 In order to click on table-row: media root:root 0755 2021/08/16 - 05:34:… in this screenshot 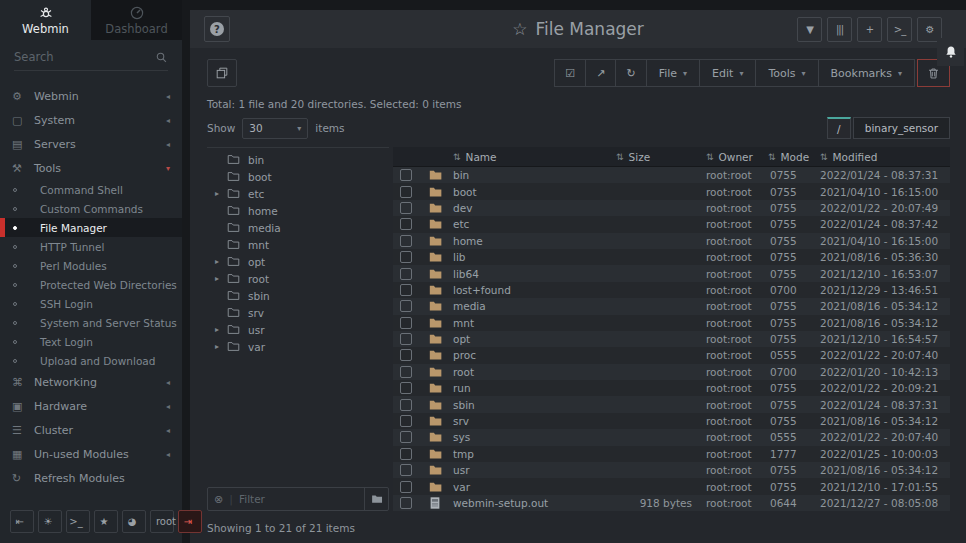, I will do `click(672, 306)`.